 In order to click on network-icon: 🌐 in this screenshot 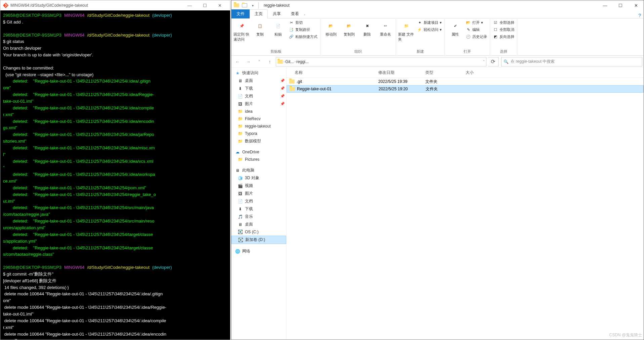, I will do `click(238, 251)`.